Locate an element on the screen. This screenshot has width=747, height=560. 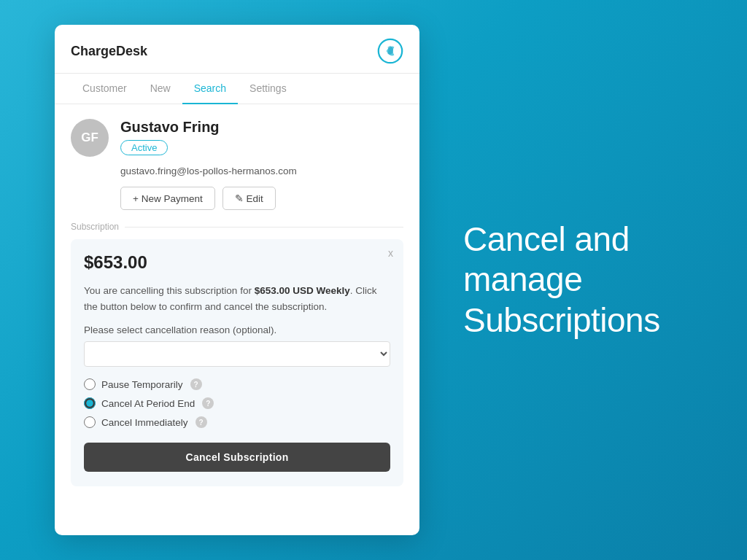
radio-pause-label: Pause Temporarily is located at coordinates (142, 385).